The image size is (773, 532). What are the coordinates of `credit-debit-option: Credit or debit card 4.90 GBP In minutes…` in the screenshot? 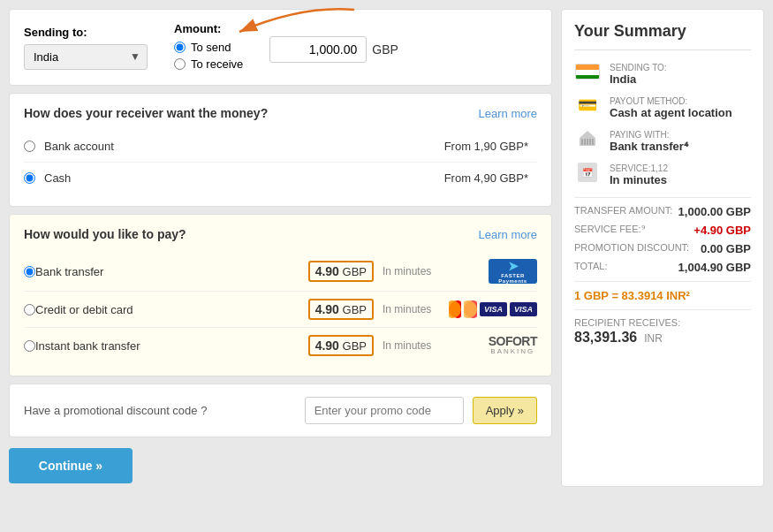 It's located at (281, 309).